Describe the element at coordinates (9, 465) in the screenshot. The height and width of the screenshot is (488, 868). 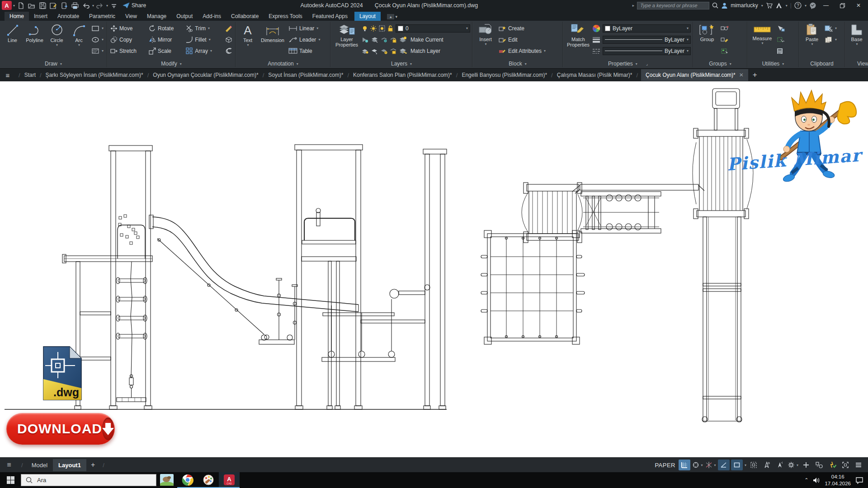
I see `layout-tab-menu-icon: ≡` at that location.